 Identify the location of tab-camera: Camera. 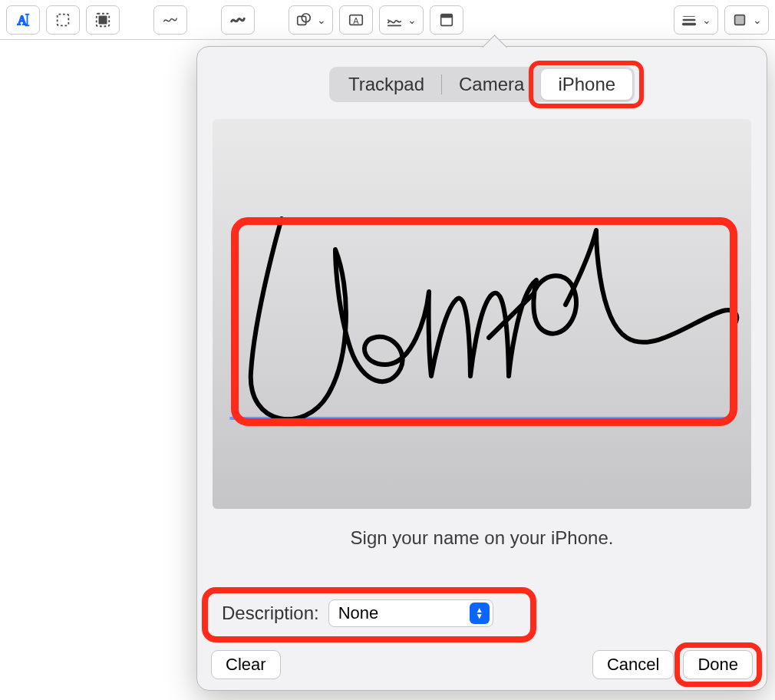
(491, 84).